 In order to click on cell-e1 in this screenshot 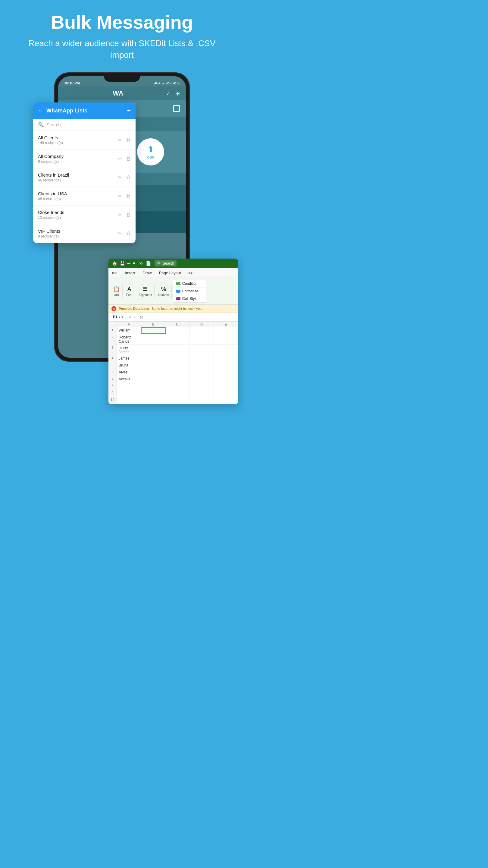, I will do `click(226, 331)`.